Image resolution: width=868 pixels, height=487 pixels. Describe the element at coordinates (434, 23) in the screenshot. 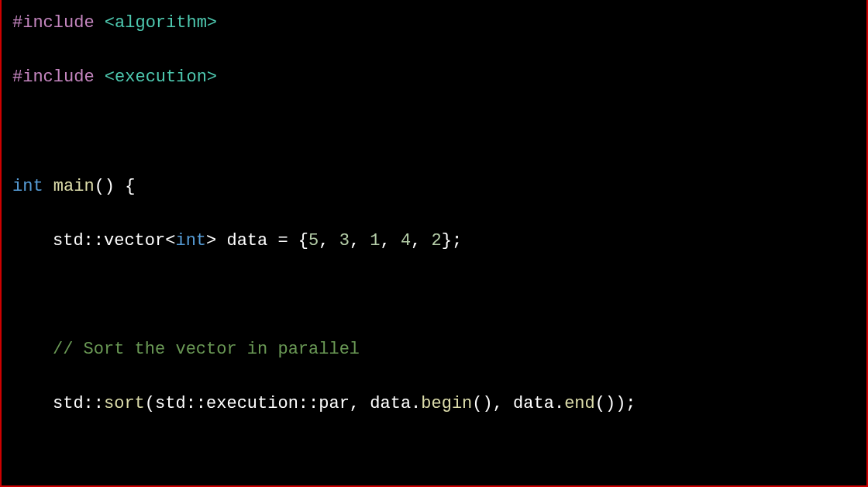

I see `code-line-1: #include <algorithm>` at that location.